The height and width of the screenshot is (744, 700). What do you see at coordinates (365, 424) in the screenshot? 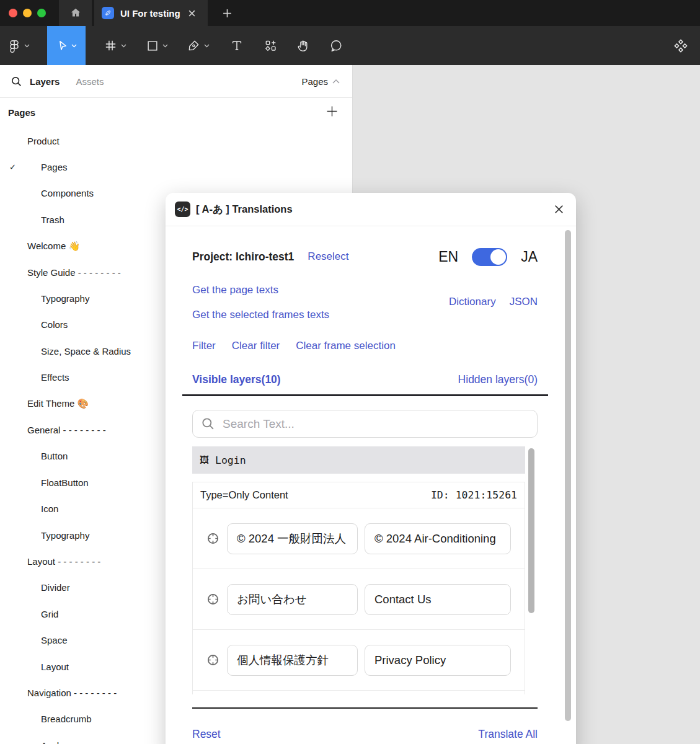
I see `search-box` at bounding box center [365, 424].